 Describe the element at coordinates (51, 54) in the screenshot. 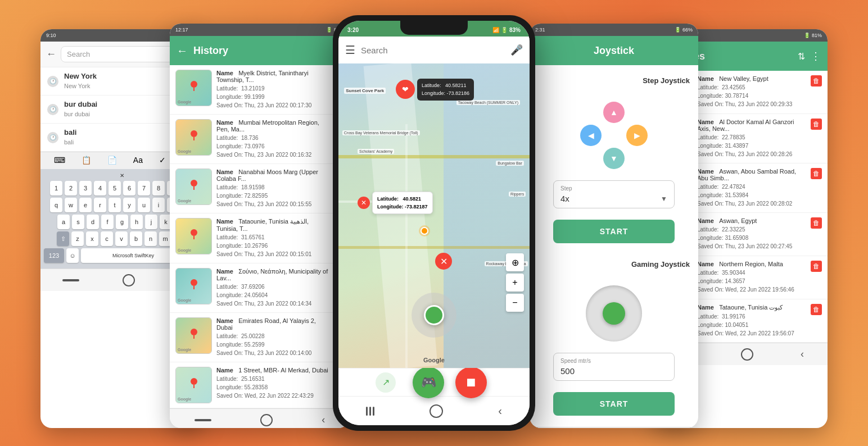

I see `back-arrow-icon: ←` at that location.